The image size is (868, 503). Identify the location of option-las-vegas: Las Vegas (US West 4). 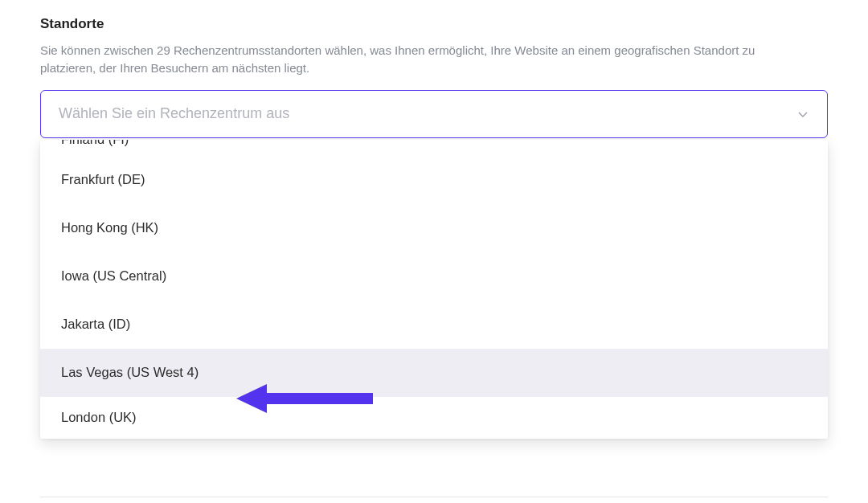
(434, 373).